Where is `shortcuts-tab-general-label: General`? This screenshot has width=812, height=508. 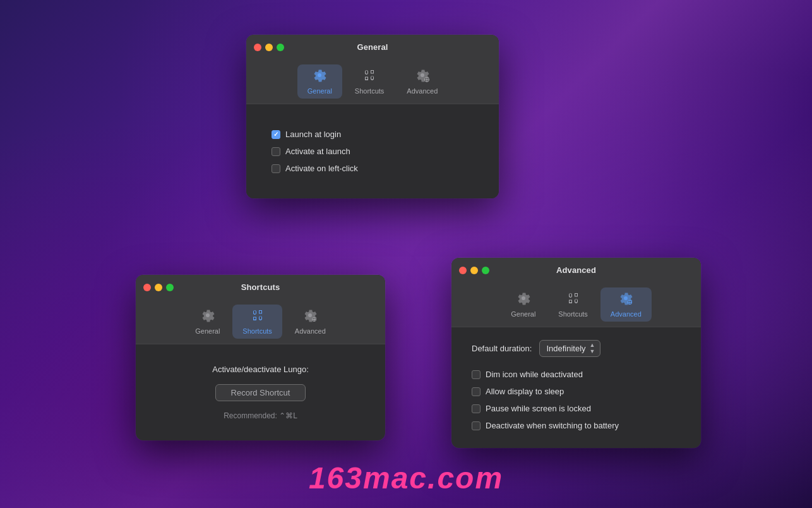
shortcuts-tab-general-label: General is located at coordinates (207, 331).